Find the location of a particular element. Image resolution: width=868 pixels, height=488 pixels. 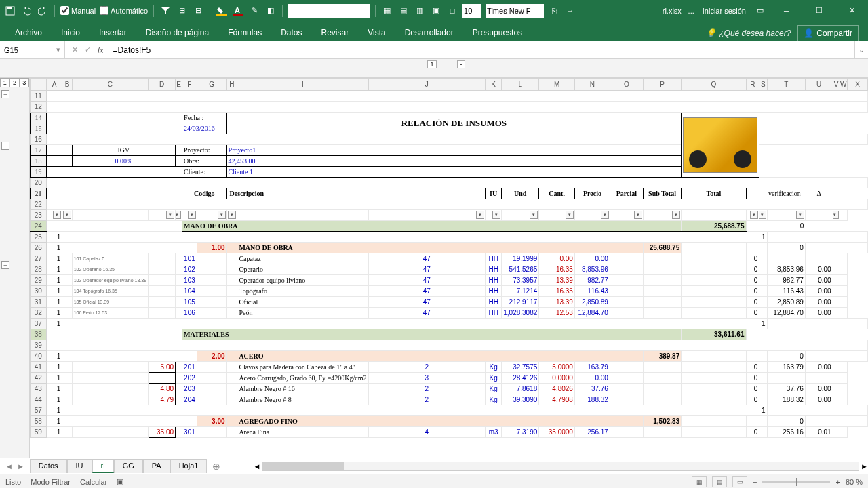

view-pagebreak: ▭ is located at coordinates (740, 482).